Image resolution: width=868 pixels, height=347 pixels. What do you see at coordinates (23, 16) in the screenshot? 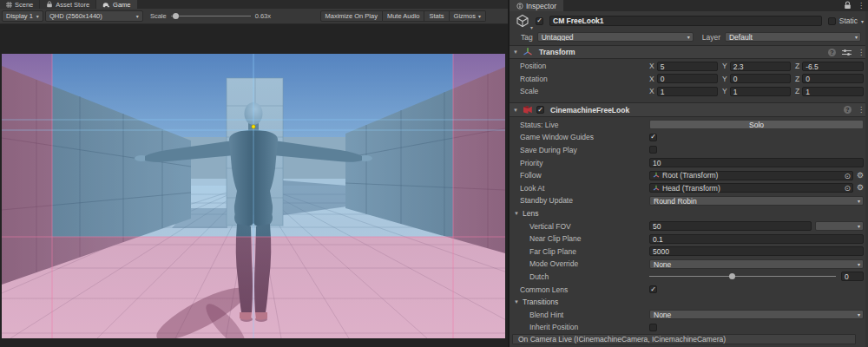
I see `display-dropdown: Display 1 ▾` at bounding box center [23, 16].